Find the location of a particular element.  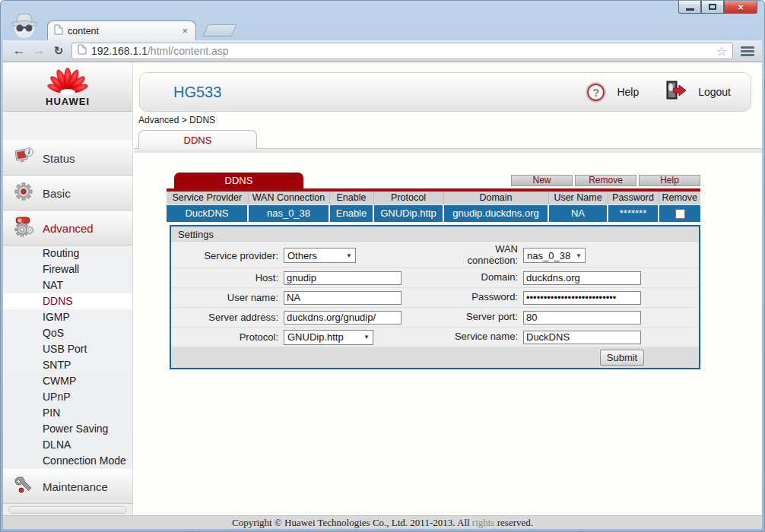

wan-connection-value: nas_0_38 is located at coordinates (549, 255).